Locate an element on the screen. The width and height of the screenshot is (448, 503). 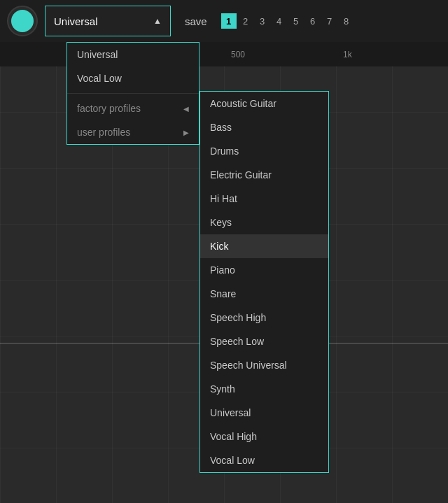
sub-item-keys: Keys is located at coordinates (265, 222).